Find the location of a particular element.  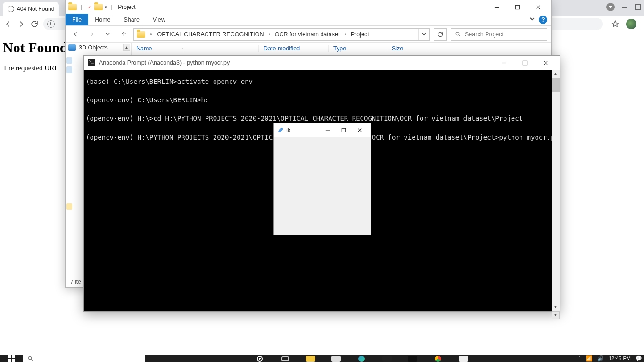

tk-maximize-button is located at coordinates (344, 130).